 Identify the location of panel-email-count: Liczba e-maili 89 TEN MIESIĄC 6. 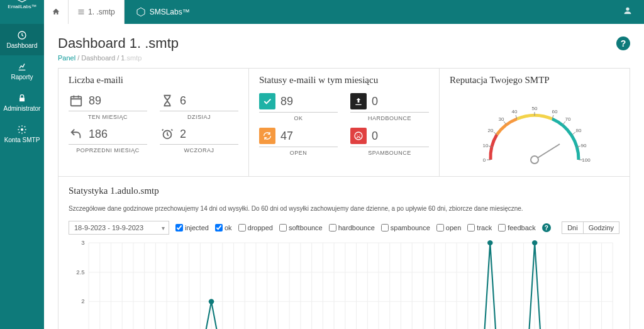
(153, 122).